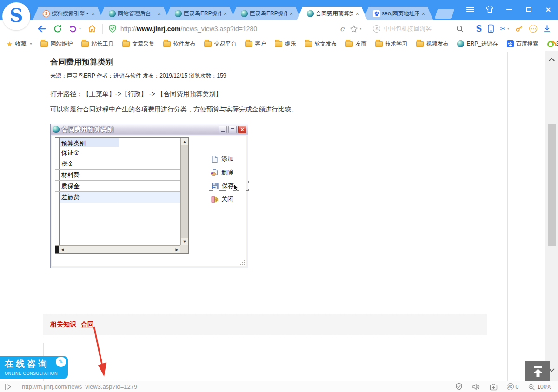 The height and width of the screenshot is (392, 558). Describe the element at coordinates (392, 44) in the screenshot. I see `bookmark-folder: 技术学习` at that location.